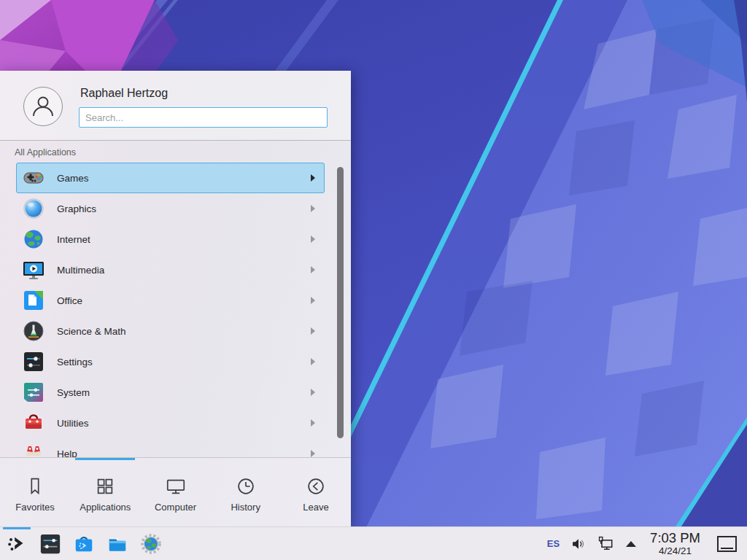  What do you see at coordinates (35, 492) in the screenshot?
I see `tab-favorites: Favorites` at bounding box center [35, 492].